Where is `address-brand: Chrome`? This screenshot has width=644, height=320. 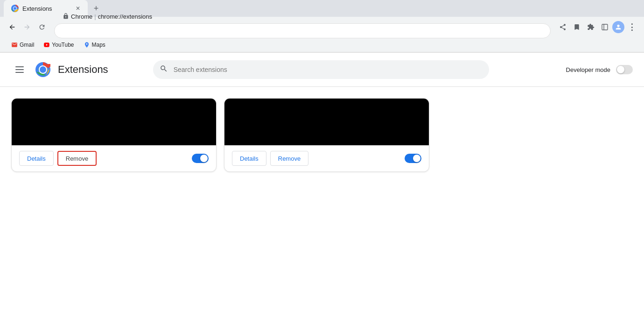
address-brand: Chrome is located at coordinates (82, 16).